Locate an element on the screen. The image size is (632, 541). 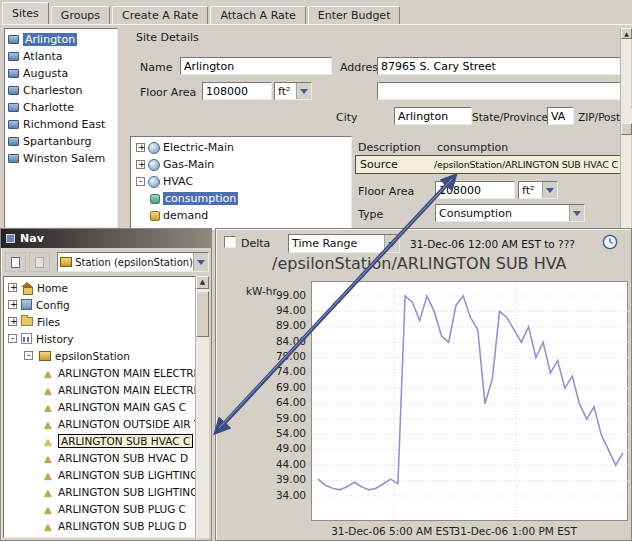
meter-floor-area-input is located at coordinates (475, 190).